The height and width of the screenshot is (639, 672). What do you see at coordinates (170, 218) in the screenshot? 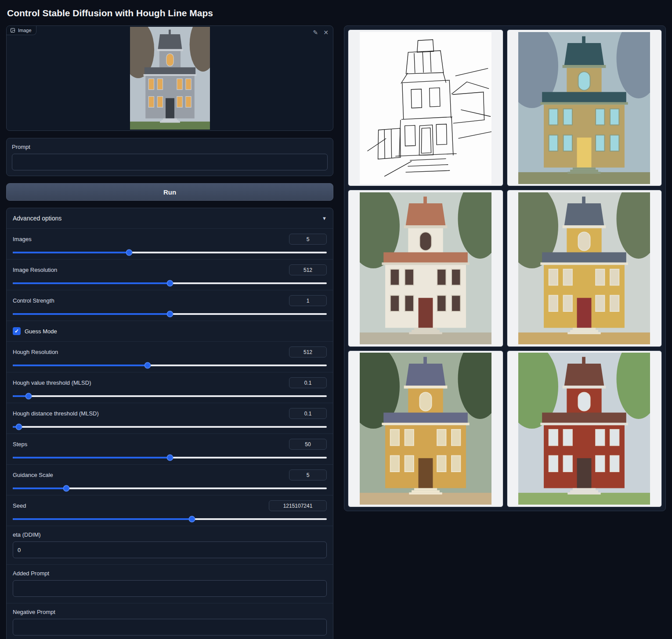
I see `advanced-options-header: Advanced options ▼` at bounding box center [170, 218].